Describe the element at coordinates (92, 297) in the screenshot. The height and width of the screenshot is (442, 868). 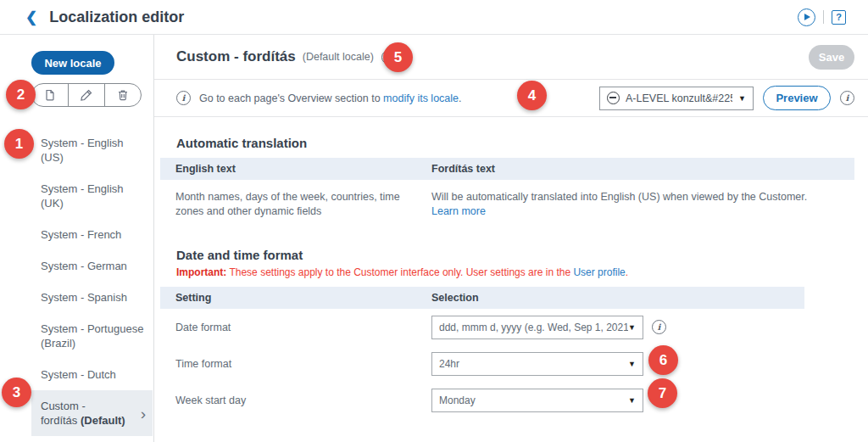
I see `locale-item-spanish: System - Spanish` at that location.